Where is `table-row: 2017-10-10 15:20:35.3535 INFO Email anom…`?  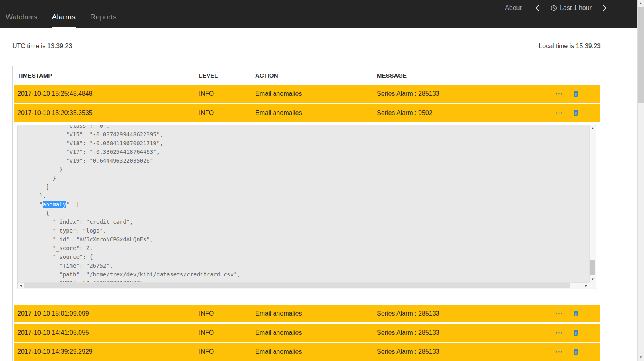 table-row: 2017-10-10 15:20:35.3535 INFO Email anom… is located at coordinates (307, 113).